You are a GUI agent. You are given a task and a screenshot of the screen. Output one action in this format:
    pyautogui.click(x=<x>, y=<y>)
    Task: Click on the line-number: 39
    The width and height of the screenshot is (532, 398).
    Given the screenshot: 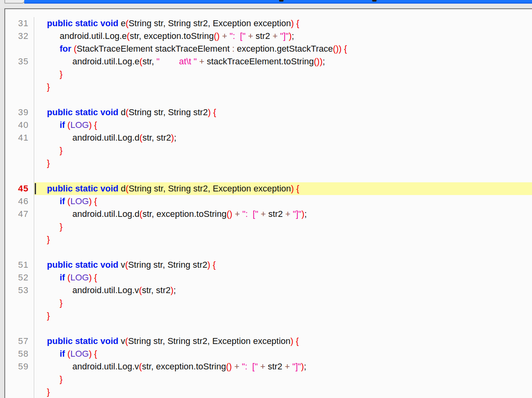 What is the action you would take?
    pyautogui.click(x=20, y=112)
    